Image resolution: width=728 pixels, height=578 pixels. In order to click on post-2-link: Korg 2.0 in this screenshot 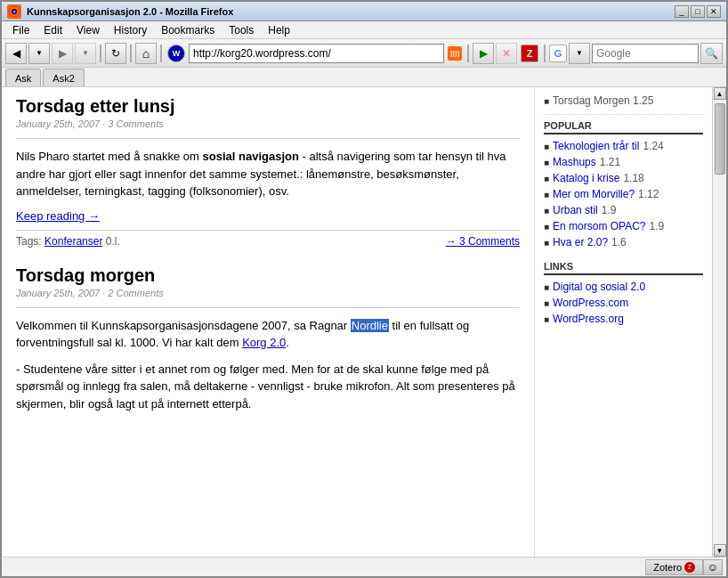, I will do `click(263, 342)`.